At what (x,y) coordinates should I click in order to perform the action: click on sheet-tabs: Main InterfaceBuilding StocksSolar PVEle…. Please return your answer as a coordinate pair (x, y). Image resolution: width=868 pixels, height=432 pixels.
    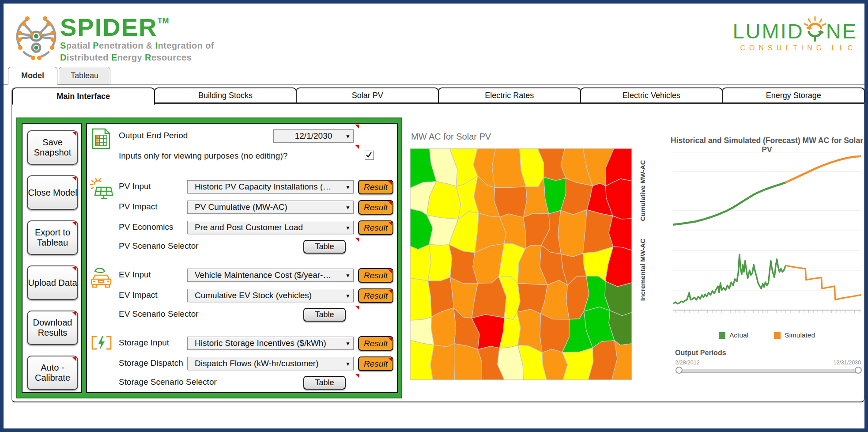
    Looking at the image, I should click on (438, 96).